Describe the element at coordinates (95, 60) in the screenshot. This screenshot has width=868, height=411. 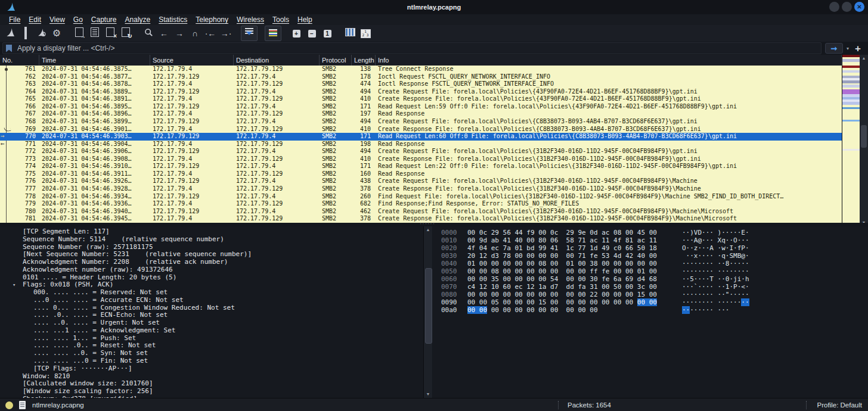
I see `column-header-time: Time` at that location.